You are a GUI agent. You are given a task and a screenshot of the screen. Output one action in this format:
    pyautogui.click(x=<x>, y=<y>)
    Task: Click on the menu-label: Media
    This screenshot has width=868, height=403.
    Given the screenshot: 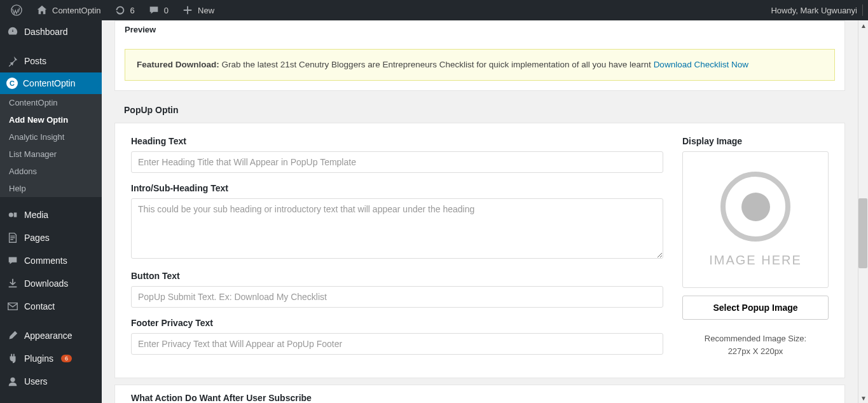 What is the action you would take?
    pyautogui.click(x=36, y=215)
    